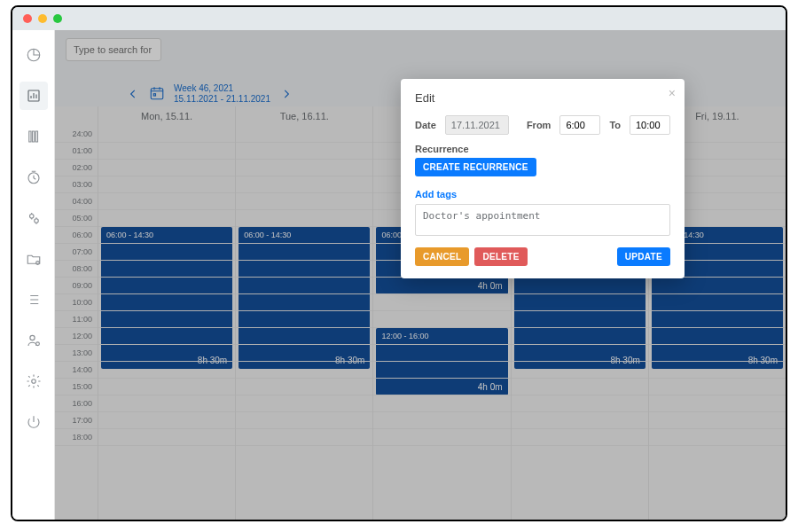 Image resolution: width=798 pixels, height=532 pixels. Describe the element at coordinates (543, 98) in the screenshot. I see `modal-title: Edit` at that location.